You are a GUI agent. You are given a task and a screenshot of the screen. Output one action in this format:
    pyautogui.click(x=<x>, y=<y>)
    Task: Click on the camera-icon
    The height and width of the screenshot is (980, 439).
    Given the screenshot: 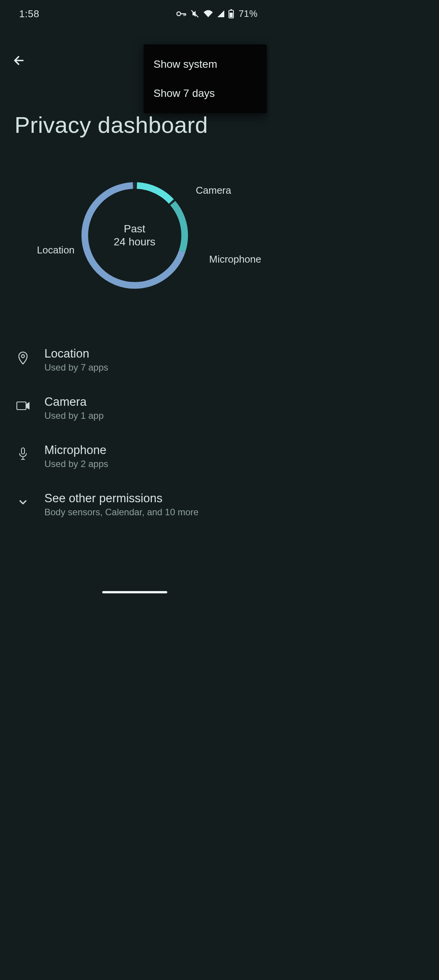 What is the action you would take?
    pyautogui.click(x=23, y=406)
    